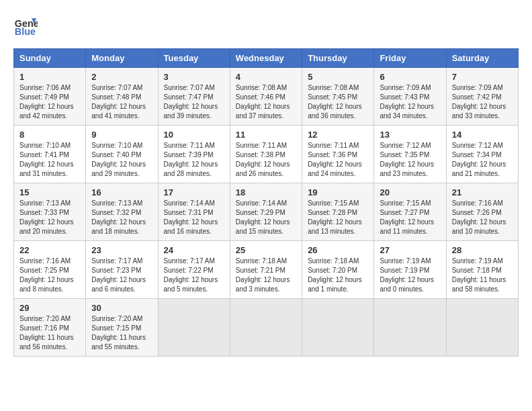  Describe the element at coordinates (122, 58) in the screenshot. I see `col-header-monday: Monday` at that location.